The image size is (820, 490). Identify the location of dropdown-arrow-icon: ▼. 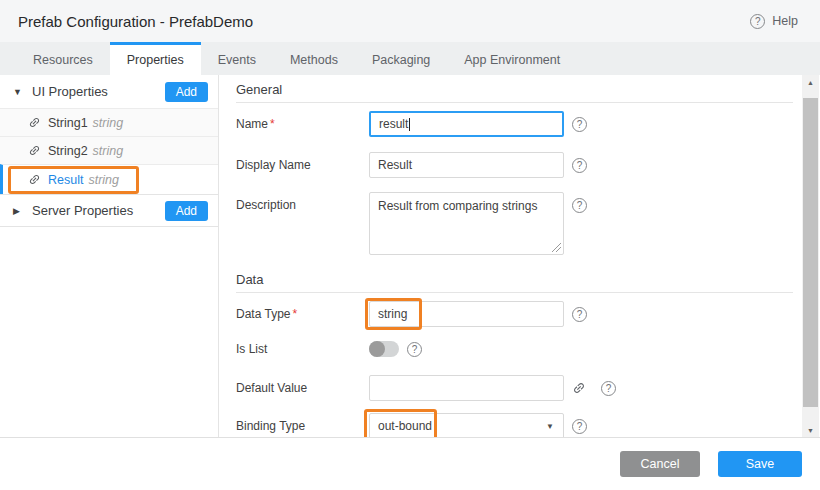
(550, 426).